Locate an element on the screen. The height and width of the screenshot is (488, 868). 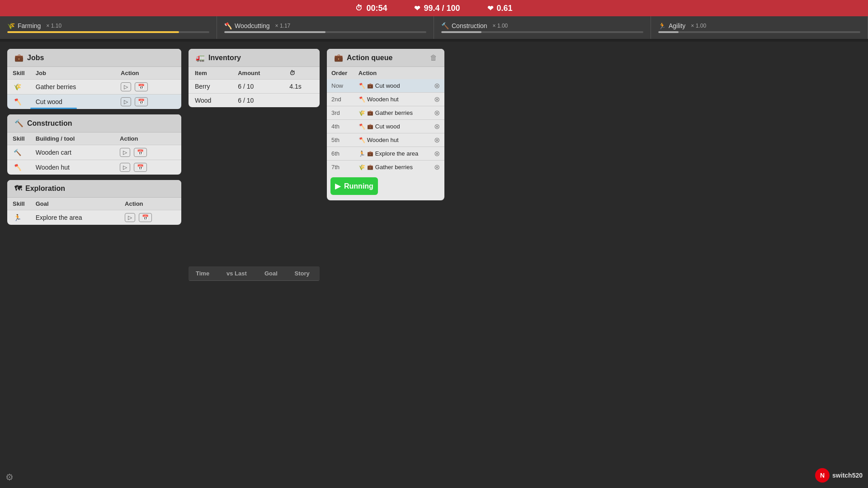
inv-item-name: Wood is located at coordinates (210, 100).